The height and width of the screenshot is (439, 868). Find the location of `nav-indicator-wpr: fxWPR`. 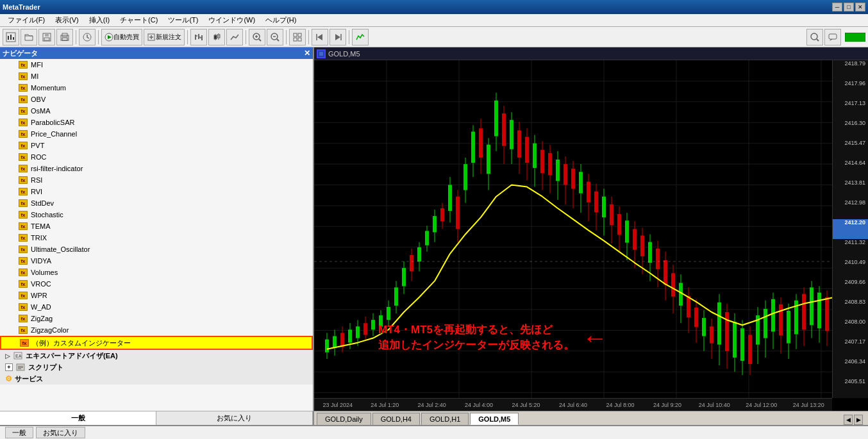

nav-indicator-wpr: fxWPR is located at coordinates (156, 295).